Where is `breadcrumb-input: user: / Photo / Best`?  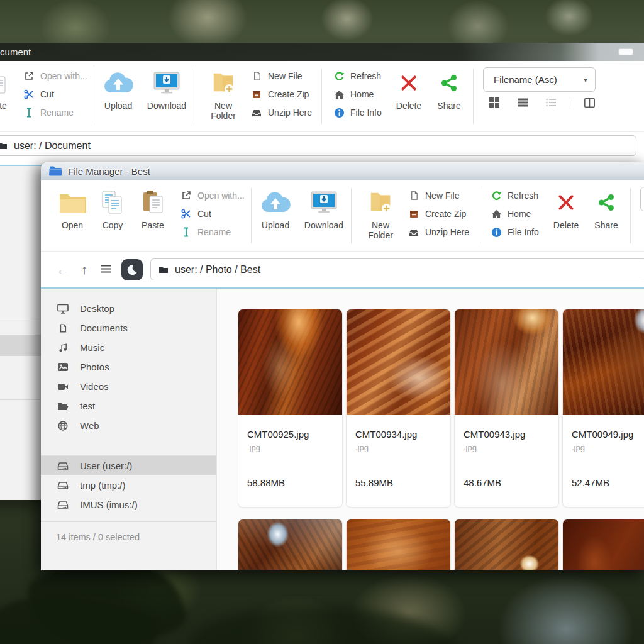
breadcrumb-input: user: / Photo / Best is located at coordinates (397, 269).